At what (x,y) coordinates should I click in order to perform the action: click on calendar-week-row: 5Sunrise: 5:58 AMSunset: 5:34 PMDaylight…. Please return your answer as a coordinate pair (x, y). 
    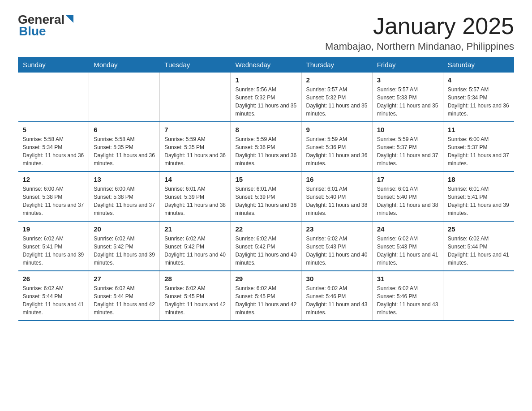
    Looking at the image, I should click on (266, 147).